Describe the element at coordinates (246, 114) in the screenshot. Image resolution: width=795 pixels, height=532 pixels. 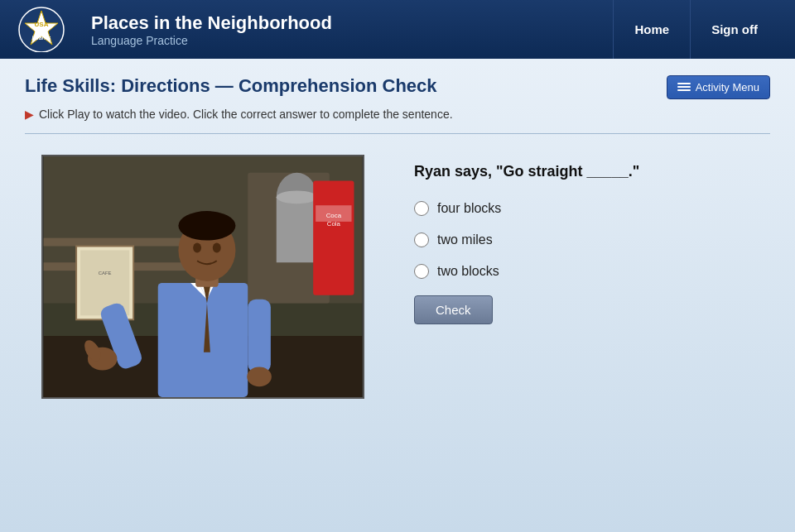
I see `instruction-text: Click Play to watch the video. Click the…` at that location.